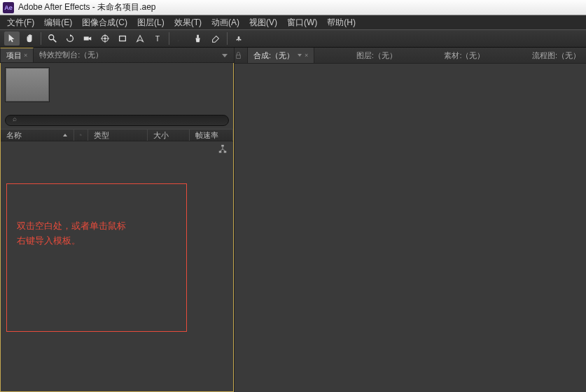 This screenshot has width=586, height=392. Describe the element at coordinates (263, 22) in the screenshot. I see `menu-view: 视图(V)` at that location.